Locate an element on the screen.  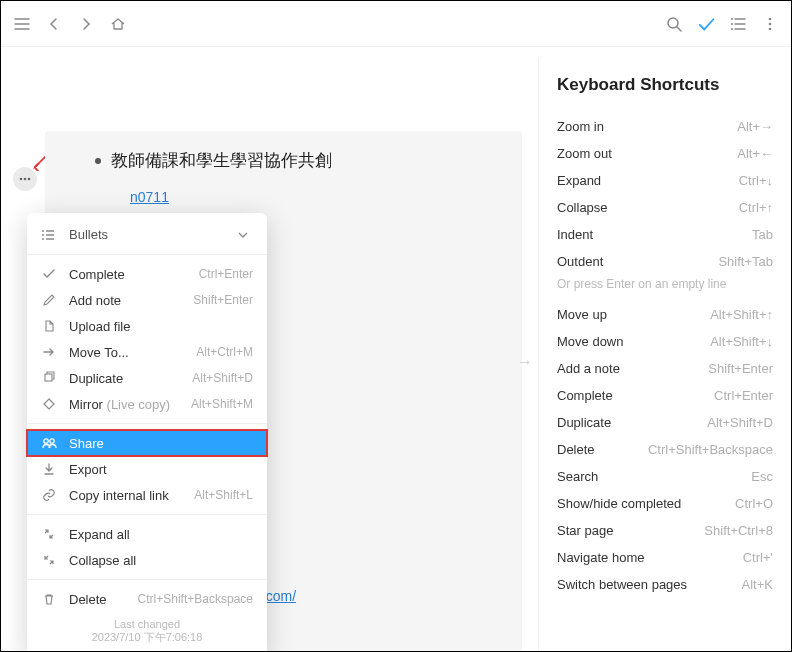
menu-label: Mirror (Live copy) is located at coordinates (124, 404).